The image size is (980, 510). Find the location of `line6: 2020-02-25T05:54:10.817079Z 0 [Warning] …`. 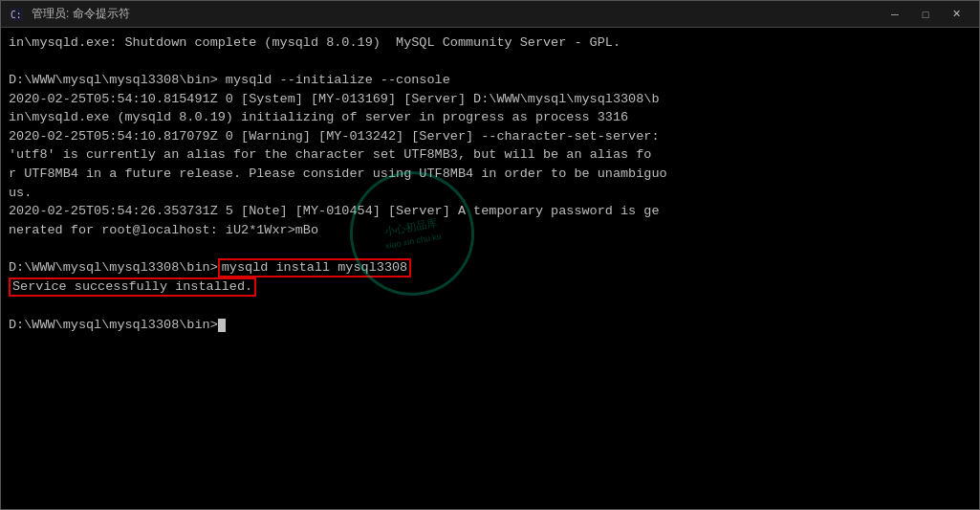

line6: 2020-02-25T05:54:10.817079Z 0 [Warning] … is located at coordinates (490, 137).